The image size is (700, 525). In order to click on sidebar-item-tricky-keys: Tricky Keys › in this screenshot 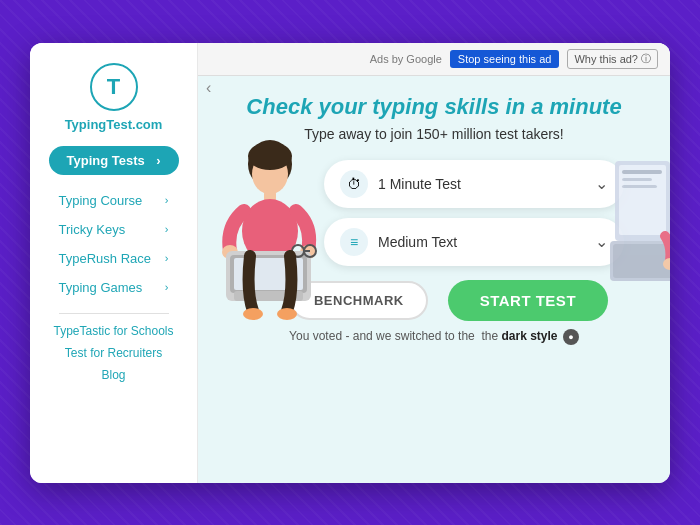, I will do `click(114, 230)`.